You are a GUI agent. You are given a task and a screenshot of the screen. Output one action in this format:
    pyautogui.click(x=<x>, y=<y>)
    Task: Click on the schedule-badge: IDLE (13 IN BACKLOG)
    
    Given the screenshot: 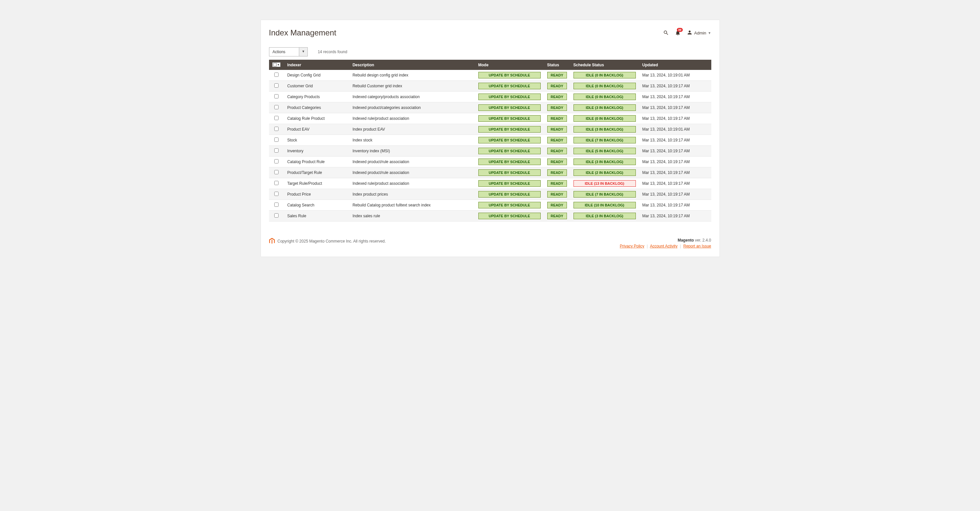 What is the action you would take?
    pyautogui.click(x=605, y=183)
    